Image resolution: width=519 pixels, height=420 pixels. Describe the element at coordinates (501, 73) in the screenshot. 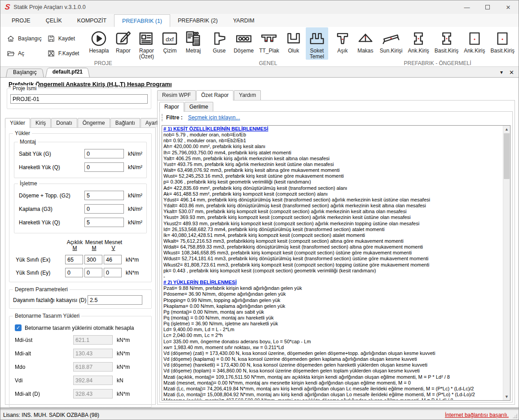

I see `tab-list-dropdown-icon: ▾` at that location.